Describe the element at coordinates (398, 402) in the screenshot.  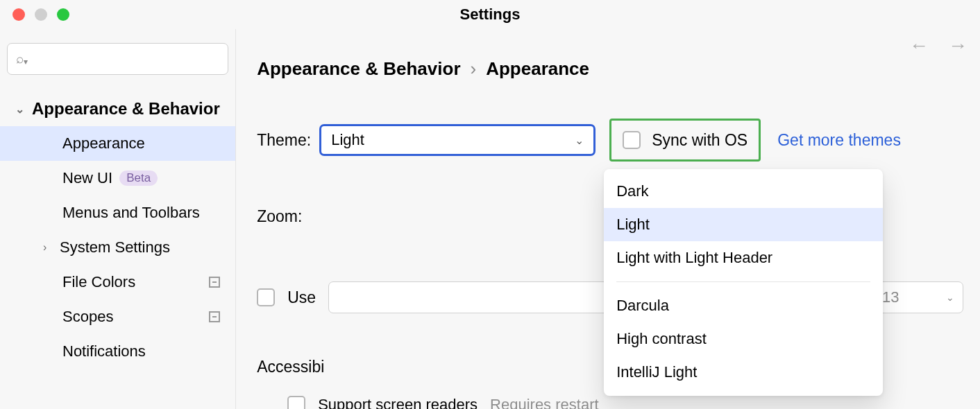
I see `screen-readers-label: Support screen readers` at that location.